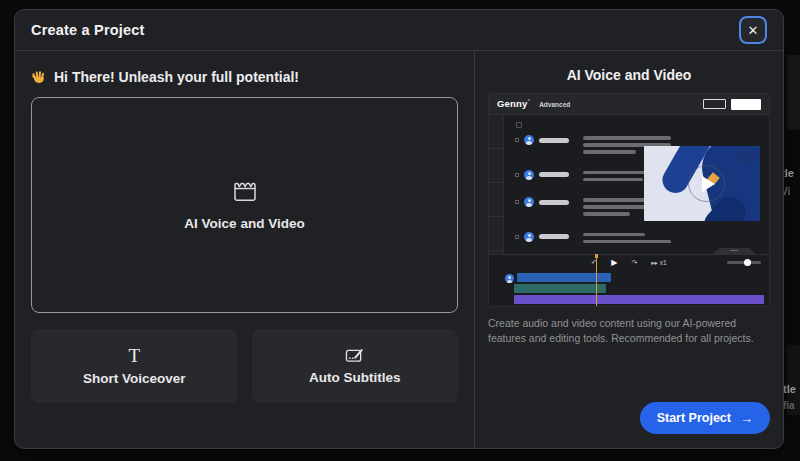 This screenshot has width=800, height=461. Describe the element at coordinates (746, 418) in the screenshot. I see `arrow-right-icon: →` at that location.